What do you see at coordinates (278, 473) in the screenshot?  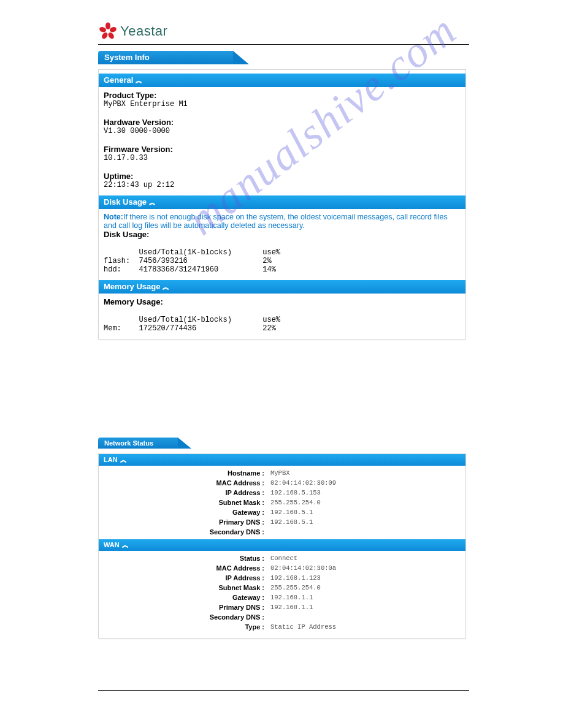 I see `kv-value: MyPBX` at bounding box center [278, 473].